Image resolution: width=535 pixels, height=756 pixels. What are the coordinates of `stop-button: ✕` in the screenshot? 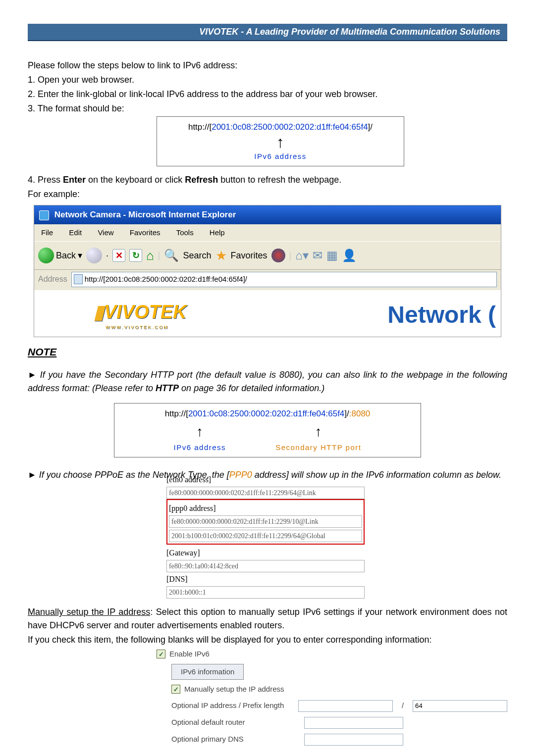 It's located at (119, 255).